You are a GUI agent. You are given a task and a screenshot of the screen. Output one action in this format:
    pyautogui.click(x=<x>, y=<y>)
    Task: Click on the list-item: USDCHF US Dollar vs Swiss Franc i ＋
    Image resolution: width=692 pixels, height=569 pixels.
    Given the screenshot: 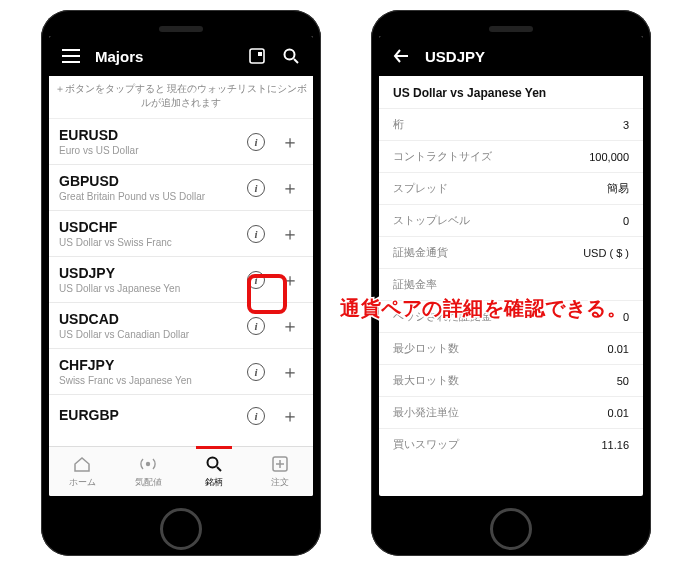 What is the action you would take?
    pyautogui.click(x=181, y=234)
    